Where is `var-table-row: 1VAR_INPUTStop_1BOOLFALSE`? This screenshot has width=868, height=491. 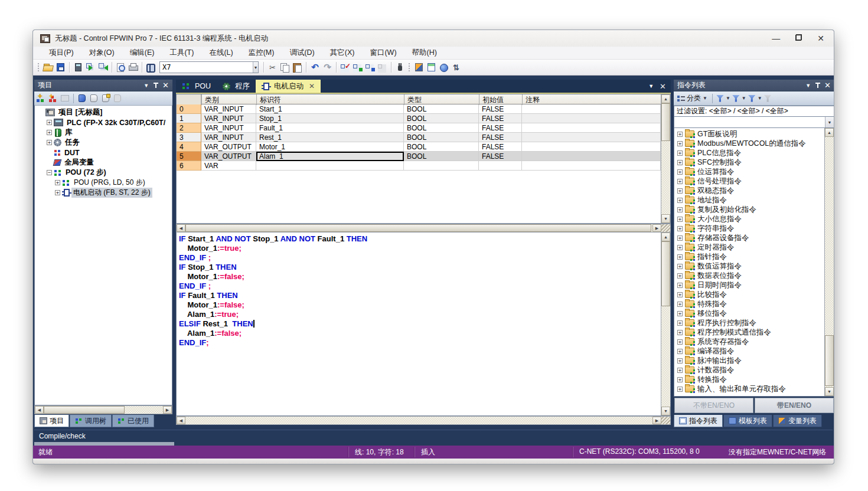 var-table-row: 1VAR_INPUTStop_1BOOLFALSE is located at coordinates (419, 119).